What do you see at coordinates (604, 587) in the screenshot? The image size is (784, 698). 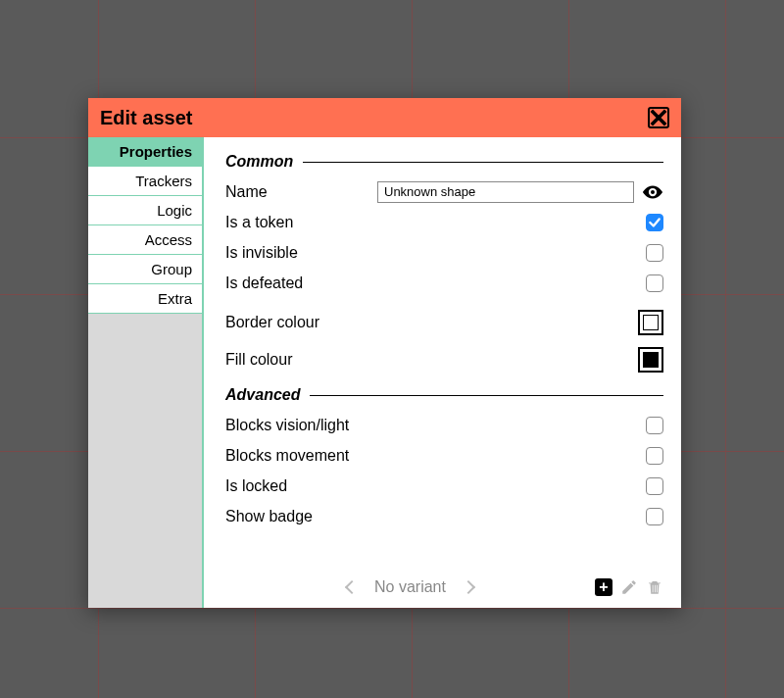 I see `plus-icon: +` at bounding box center [604, 587].